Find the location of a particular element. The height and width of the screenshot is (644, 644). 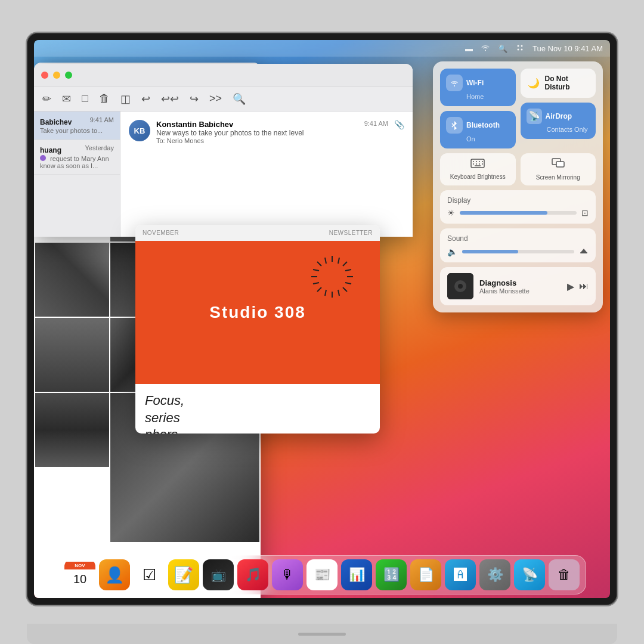

dnd-icon: 🌙 is located at coordinates (534, 83).